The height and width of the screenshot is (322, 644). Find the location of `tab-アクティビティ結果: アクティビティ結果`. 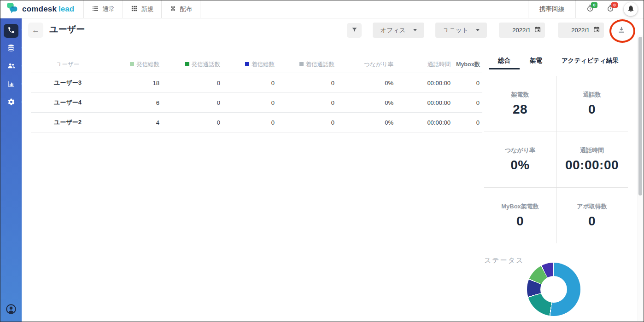

tab-アクティビティ結果: アクティビティ結果 is located at coordinates (590, 63).